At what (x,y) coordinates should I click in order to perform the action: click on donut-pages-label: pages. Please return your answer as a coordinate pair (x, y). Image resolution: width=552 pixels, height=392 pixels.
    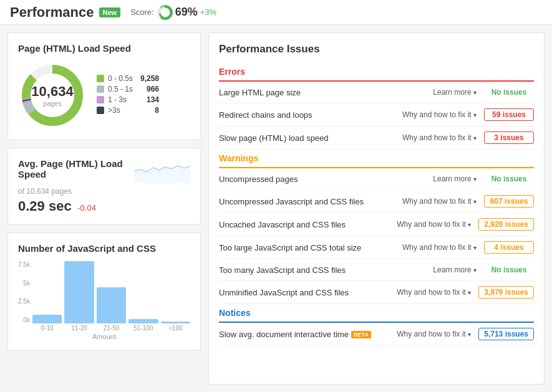
    Looking at the image, I should click on (52, 103).